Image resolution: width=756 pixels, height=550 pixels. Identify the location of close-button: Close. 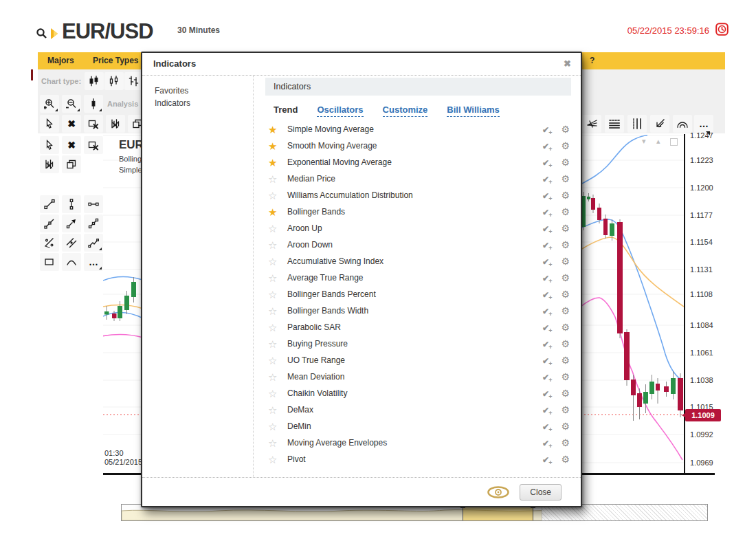
(540, 492).